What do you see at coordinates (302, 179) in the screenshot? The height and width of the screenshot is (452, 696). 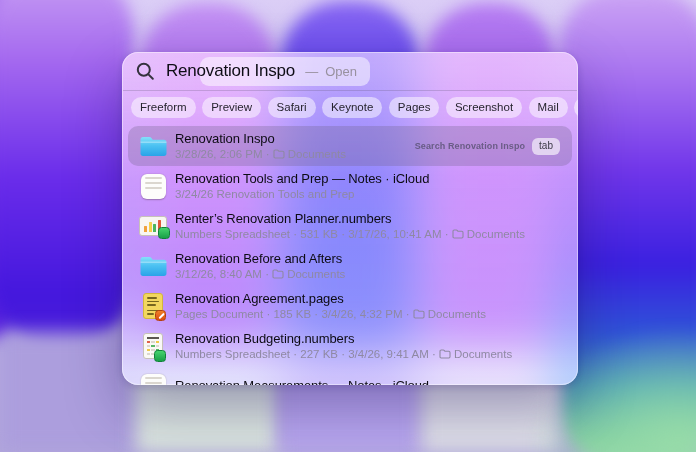 I see `result-title: Renovation Tools and Prep — Notes · iClo…` at bounding box center [302, 179].